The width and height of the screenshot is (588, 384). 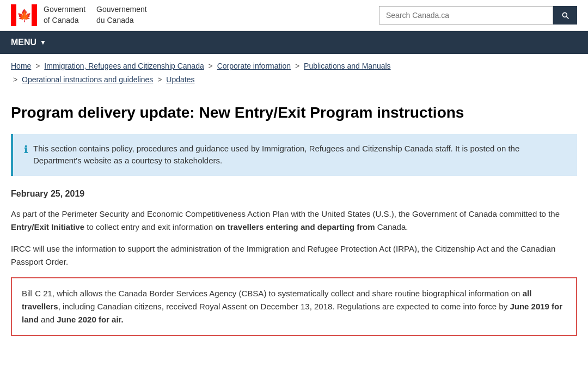 What do you see at coordinates (43, 42) in the screenshot?
I see `chevron-down-icon: ▼` at bounding box center [43, 42].